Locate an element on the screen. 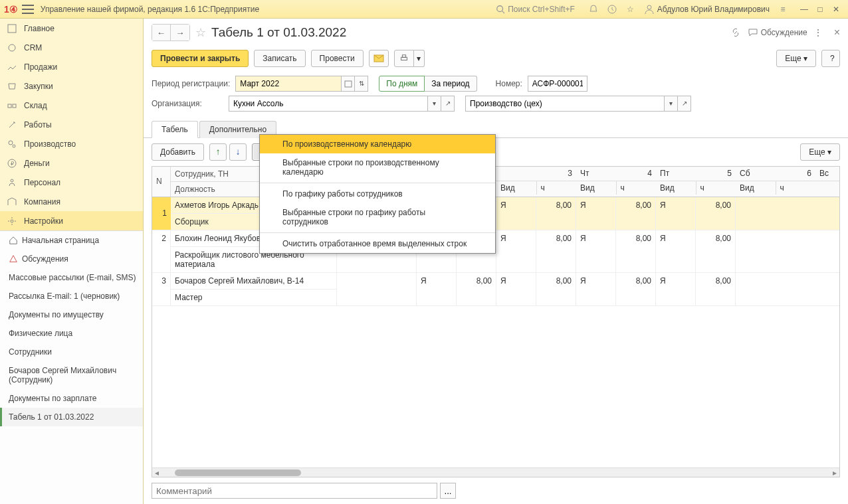 This screenshot has height=504, width=848. global-search: Поиск Ctrl+Shift+F is located at coordinates (536, 9).